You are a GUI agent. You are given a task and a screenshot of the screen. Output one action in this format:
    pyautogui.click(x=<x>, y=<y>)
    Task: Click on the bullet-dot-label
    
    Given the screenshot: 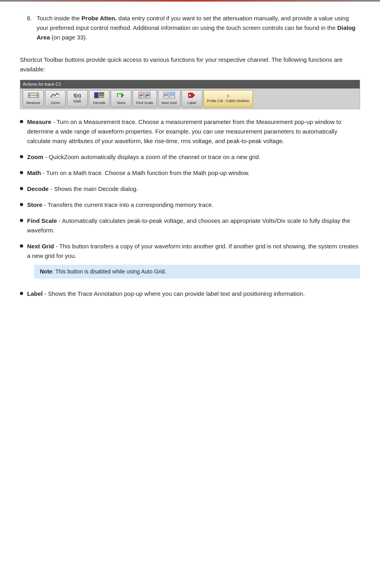 What is the action you would take?
    pyautogui.click(x=22, y=293)
    